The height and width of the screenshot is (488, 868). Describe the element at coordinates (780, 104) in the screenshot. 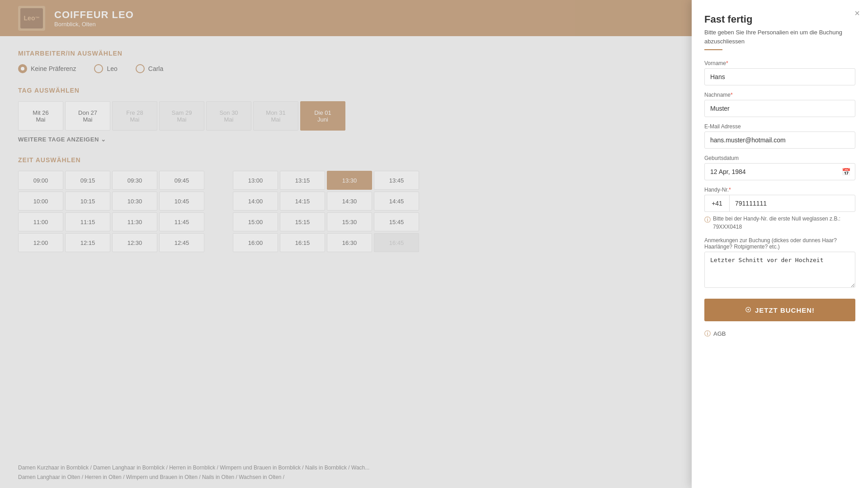

I see `nachname-group: Nachname*` at that location.